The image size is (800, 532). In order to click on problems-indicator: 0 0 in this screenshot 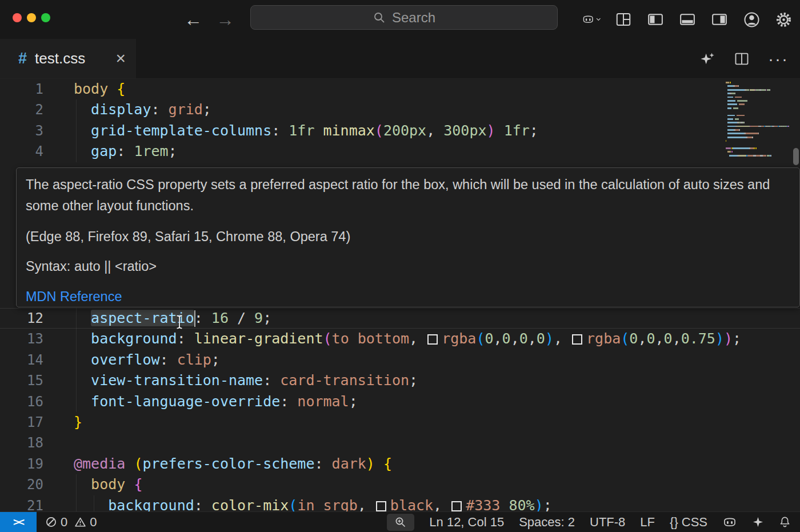, I will do `click(73, 522)`.